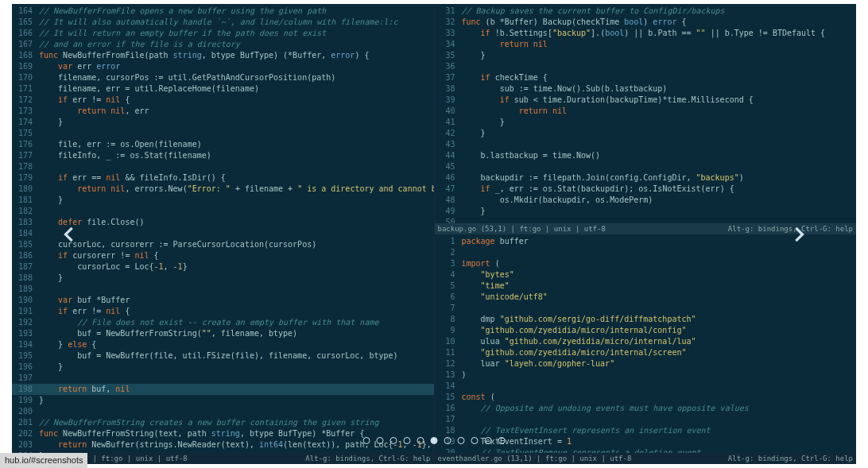 This screenshot has height=468, width=868. Describe the element at coordinates (521, 229) in the screenshot. I see `status-tr-info: backup.go (53,1) | ft:go | unix | utf-8` at that location.